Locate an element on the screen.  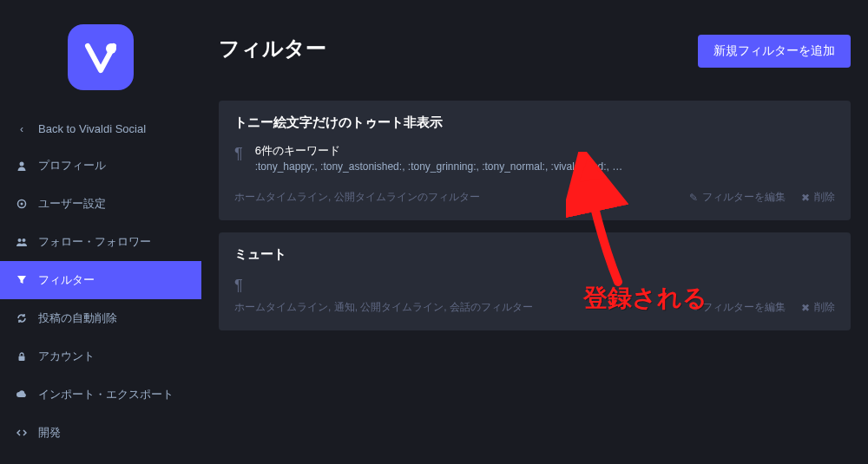
back-to-vivaldi: ‹ Back to Vivaldi Social is located at coordinates (101, 128).